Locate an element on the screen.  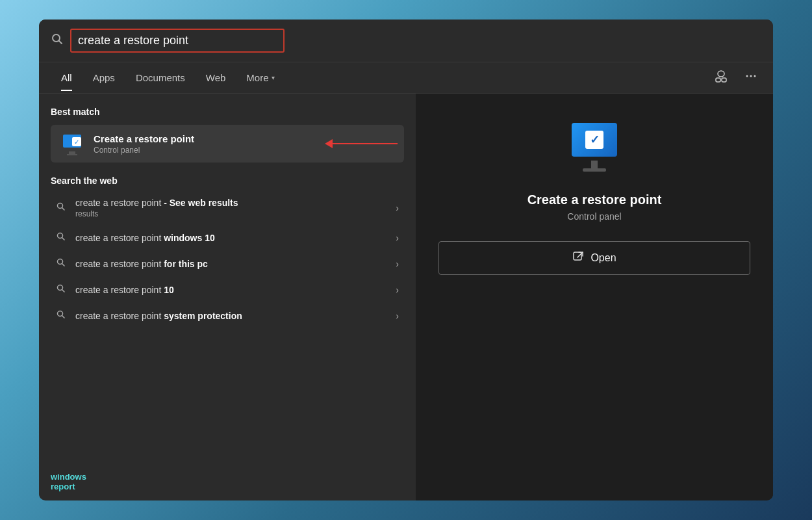
open-icon is located at coordinates (578, 258).